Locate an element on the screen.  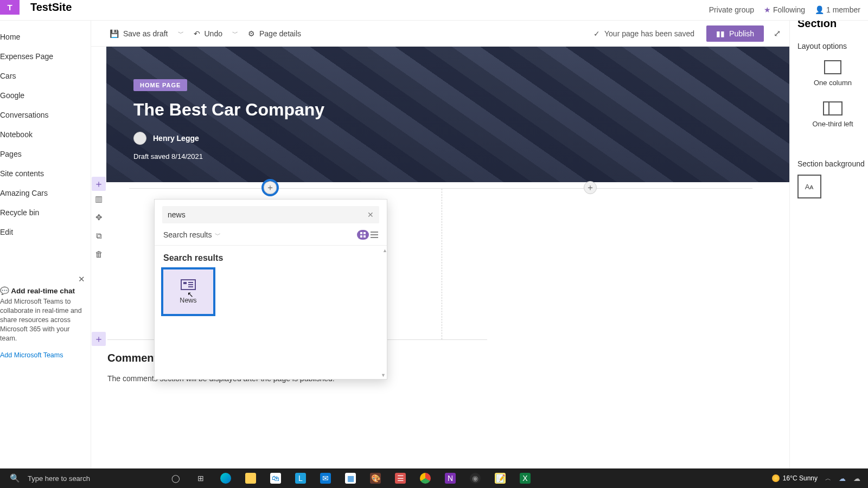
nav-recycle-bin: Recycle bin is located at coordinates (46, 213).